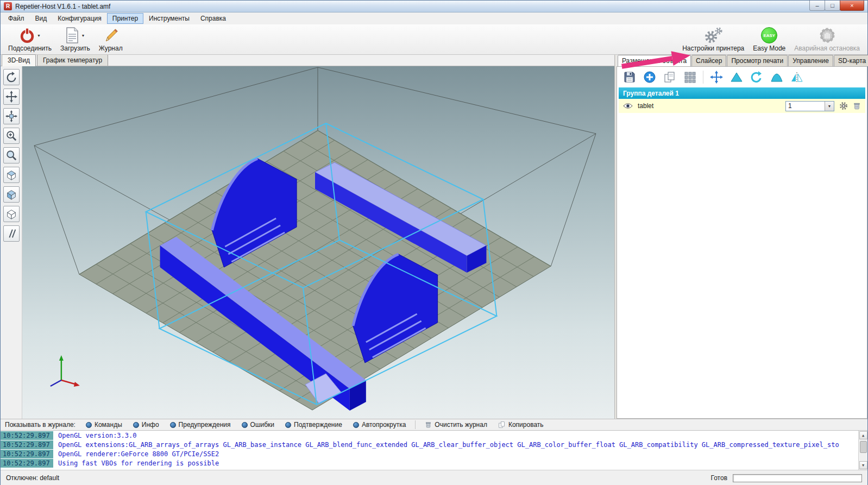 This screenshot has height=485, width=868. I want to click on tab-3d-view: 3D-Вид, so click(18, 60).